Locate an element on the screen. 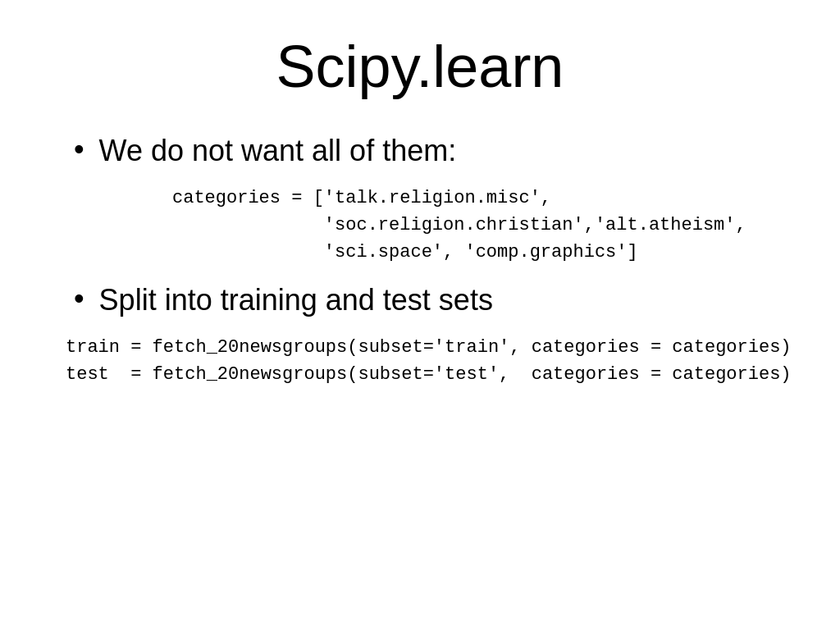  bullet-text-1: We do not want all of them: is located at coordinates (278, 151).